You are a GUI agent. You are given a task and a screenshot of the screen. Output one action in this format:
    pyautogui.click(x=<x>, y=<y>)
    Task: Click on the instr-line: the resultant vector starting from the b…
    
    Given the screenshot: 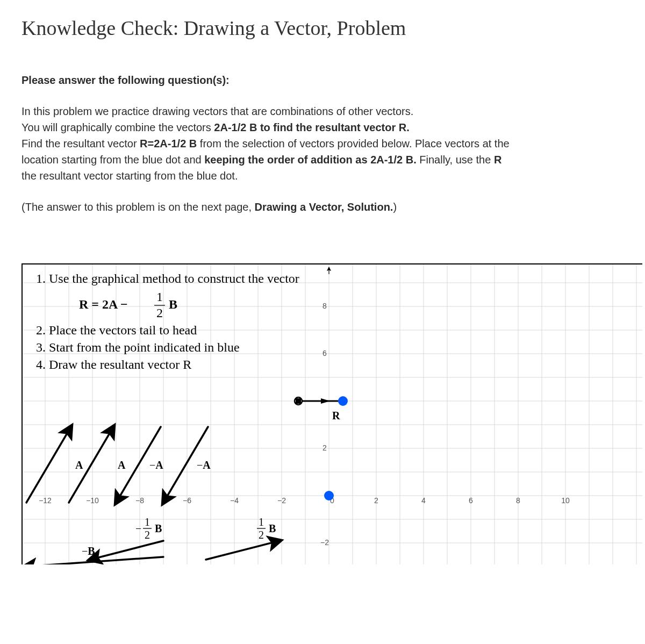 What is the action you would take?
    pyautogui.click(x=333, y=176)
    